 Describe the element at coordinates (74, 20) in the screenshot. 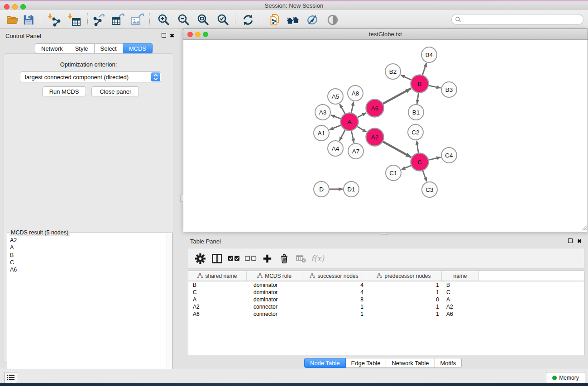

I see `import-table-button` at that location.